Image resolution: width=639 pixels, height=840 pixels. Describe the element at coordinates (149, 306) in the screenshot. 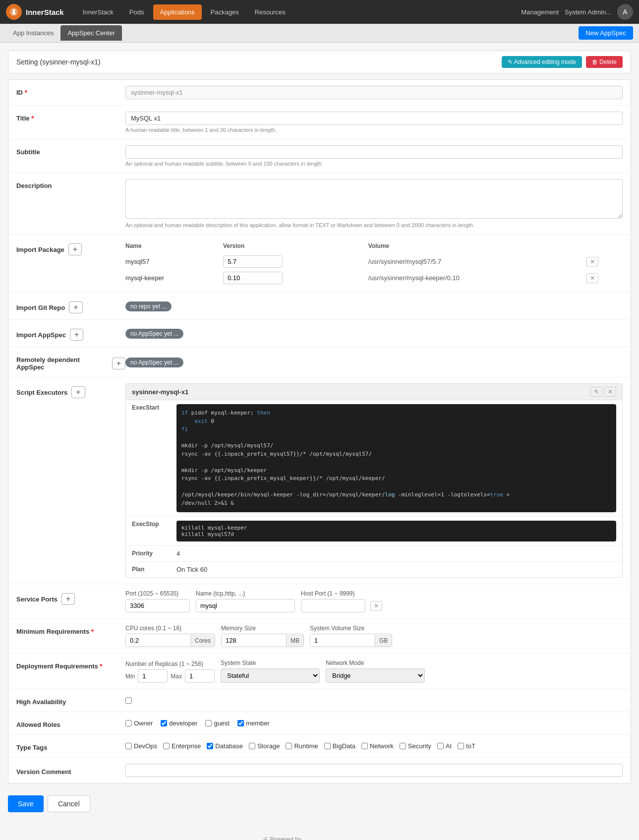

I see `import-git-badge: no repo yet ...` at that location.